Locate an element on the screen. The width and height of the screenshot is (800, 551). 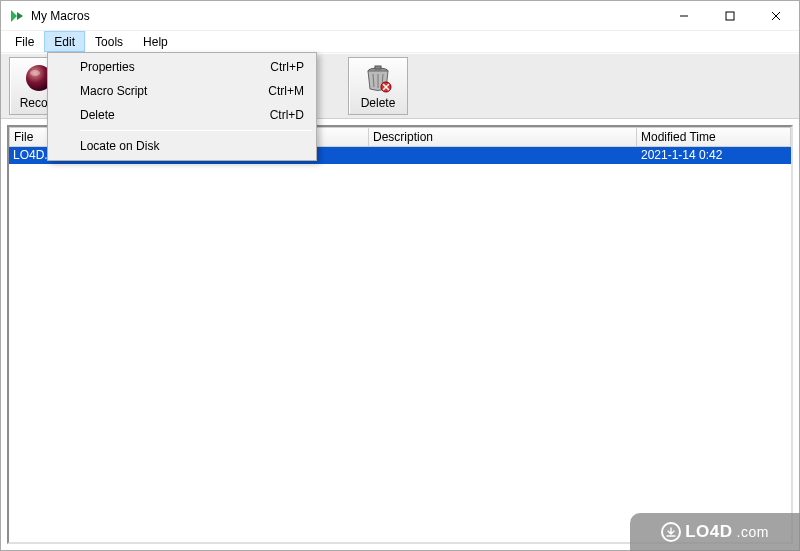
window-title: My Macros is located at coordinates (346, 16).